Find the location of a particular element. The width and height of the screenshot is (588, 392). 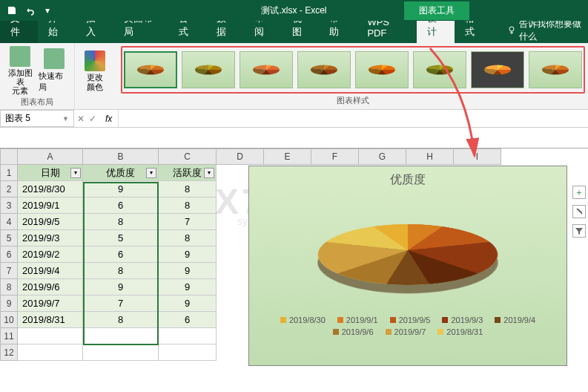

col-header-e: E is located at coordinates (288, 157).